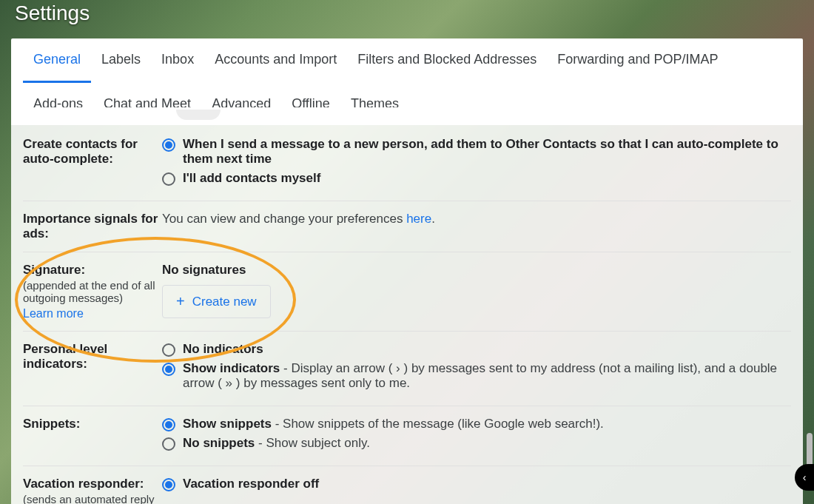  Describe the element at coordinates (477, 226) in the screenshot. I see `ads-text: You can view and change your preferences…` at that location.